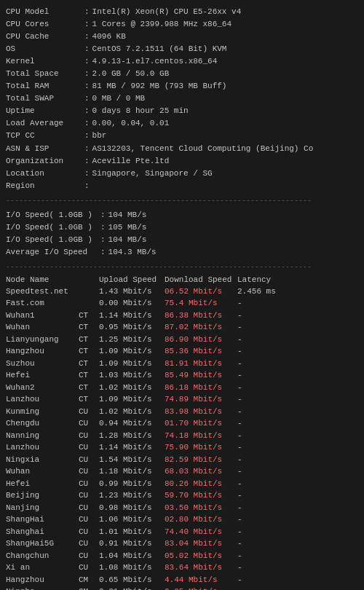  Describe the element at coordinates (132, 388) in the screenshot. I see `upload-speed: 1.02 Mbit/s` at that location.